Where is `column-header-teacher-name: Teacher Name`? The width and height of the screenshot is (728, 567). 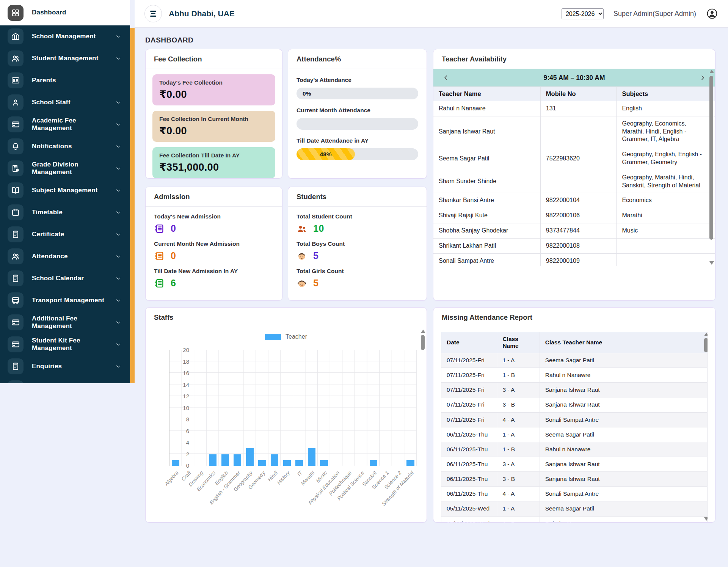 column-header-teacher-name: Teacher Name is located at coordinates (487, 94).